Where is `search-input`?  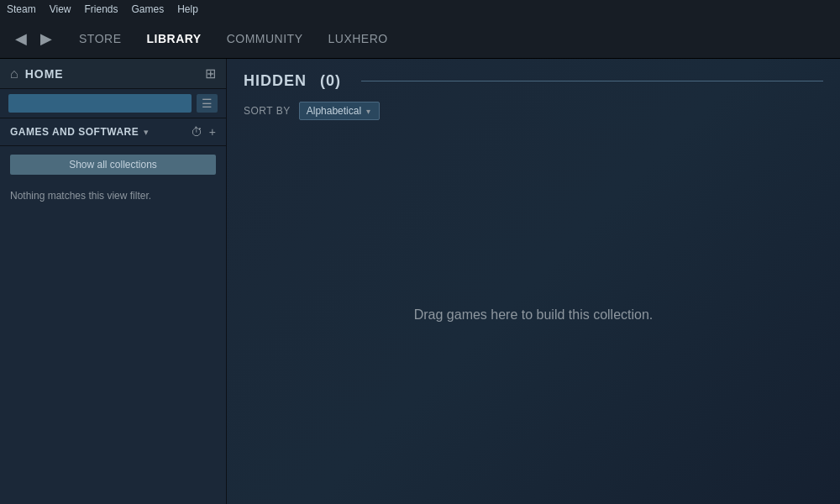
search-input is located at coordinates (100, 103).